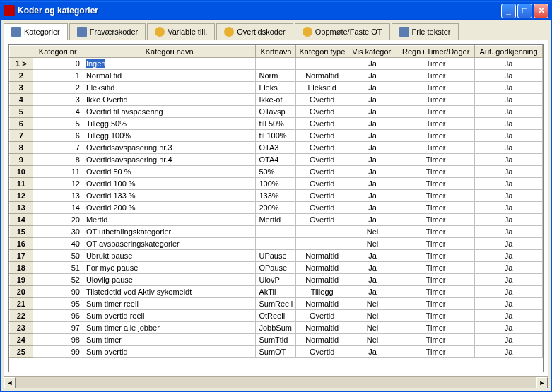  What do you see at coordinates (276, 232) in the screenshot?
I see `cell-short` at bounding box center [276, 232].